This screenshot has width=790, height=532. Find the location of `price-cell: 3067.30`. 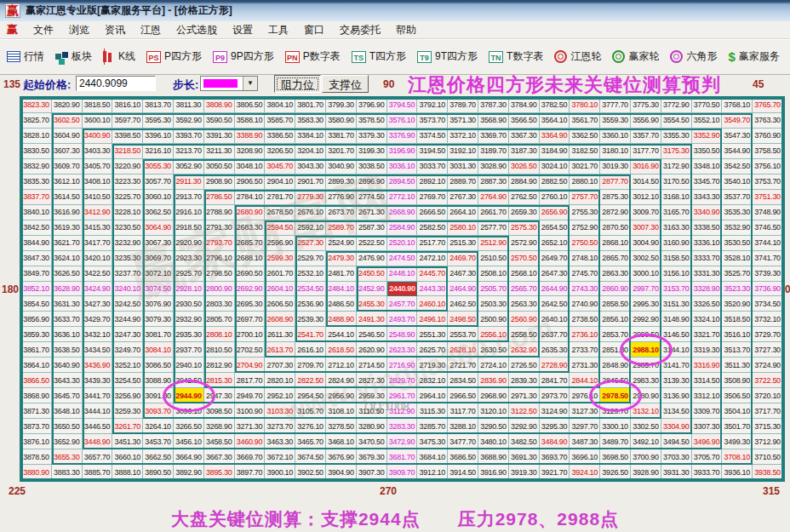

price-cell: 3067.30 is located at coordinates (158, 243).